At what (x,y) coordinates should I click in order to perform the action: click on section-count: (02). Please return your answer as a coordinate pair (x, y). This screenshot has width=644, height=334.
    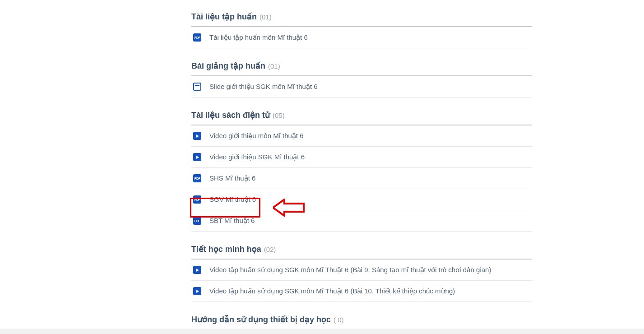
    Looking at the image, I should click on (270, 249).